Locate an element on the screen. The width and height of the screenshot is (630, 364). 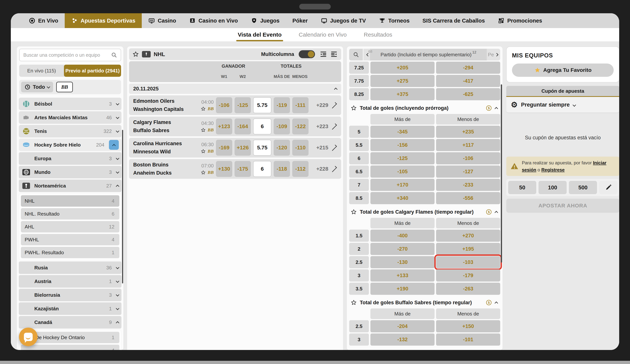
stake-500-button: 500 is located at coordinates (583, 187).